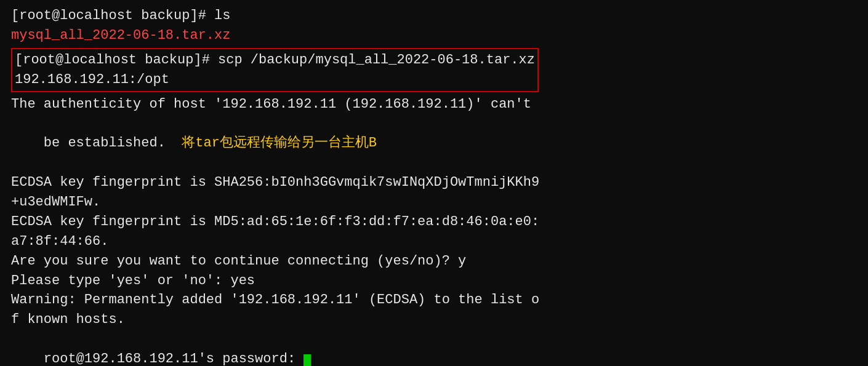  Describe the element at coordinates (434, 183) in the screenshot. I see `terminal-line-7: ECDSA key fingerprint is SHA256:bI0nh3GG…` at that location.